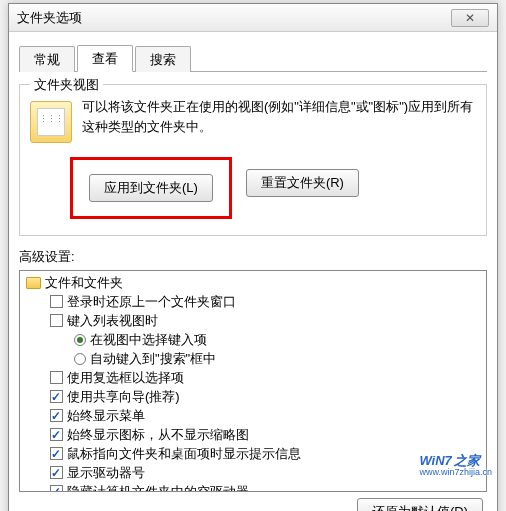  I want to click on tree-item-label: 隐藏计算机文件夹中的空驱动器, so click(158, 487).